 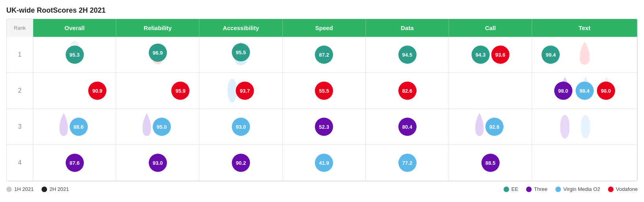 What do you see at coordinates (158, 127) in the screenshot?
I see `reliability-r3: 95.0` at bounding box center [158, 127].